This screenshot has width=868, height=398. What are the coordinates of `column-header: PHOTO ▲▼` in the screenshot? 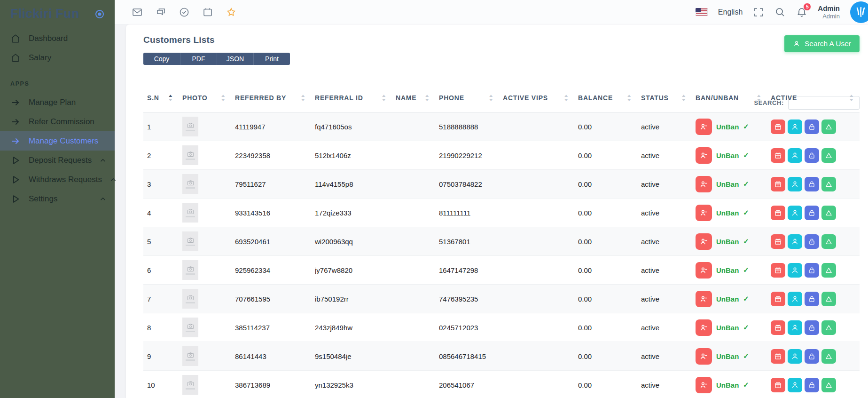 It's located at (205, 103).